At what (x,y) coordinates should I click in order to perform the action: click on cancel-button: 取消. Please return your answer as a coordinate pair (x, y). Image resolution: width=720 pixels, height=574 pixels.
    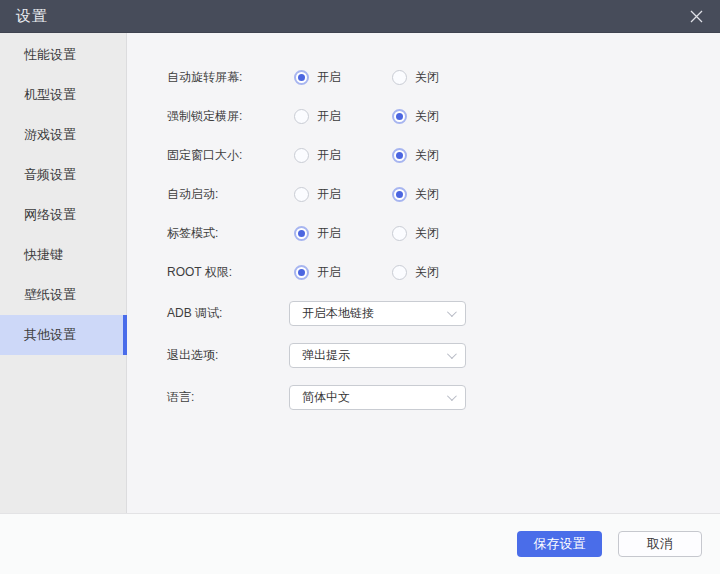
    Looking at the image, I should click on (660, 544).